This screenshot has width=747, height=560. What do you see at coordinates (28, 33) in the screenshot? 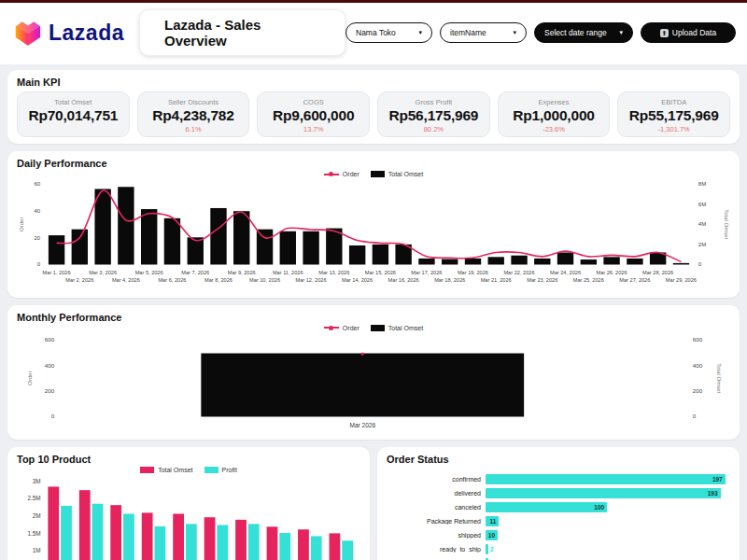
I see `lazada-logo-icon` at bounding box center [28, 33].